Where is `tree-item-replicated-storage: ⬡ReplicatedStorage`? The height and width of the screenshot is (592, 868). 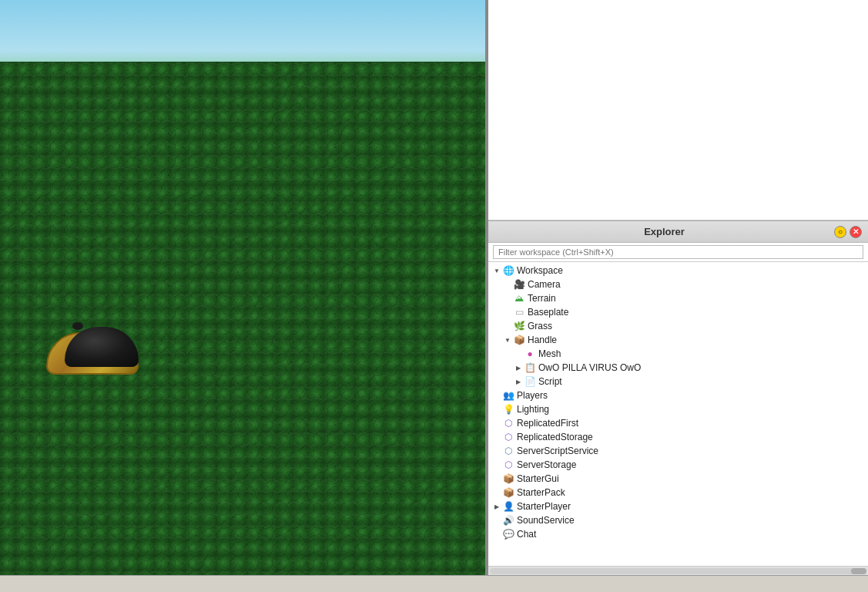
tree-item-replicated-storage: ⬡ReplicatedStorage is located at coordinates (678, 437).